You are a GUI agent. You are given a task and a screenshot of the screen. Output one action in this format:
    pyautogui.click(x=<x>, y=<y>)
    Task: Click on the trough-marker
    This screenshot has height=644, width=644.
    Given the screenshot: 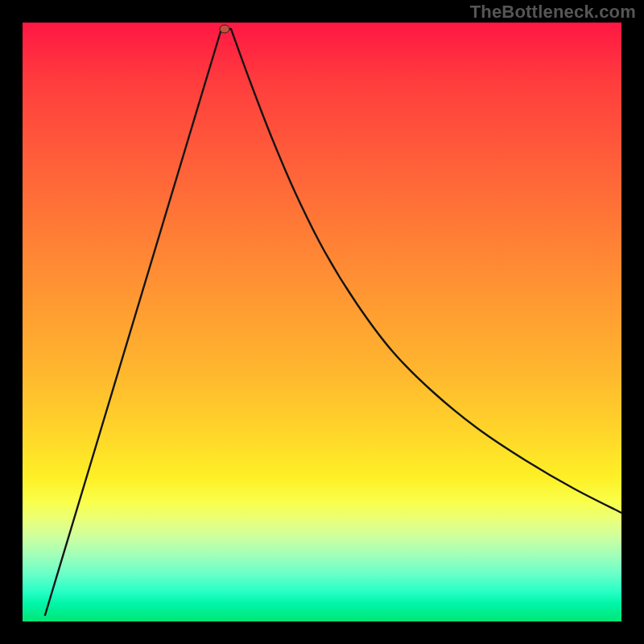 What is the action you would take?
    pyautogui.click(x=225, y=29)
    